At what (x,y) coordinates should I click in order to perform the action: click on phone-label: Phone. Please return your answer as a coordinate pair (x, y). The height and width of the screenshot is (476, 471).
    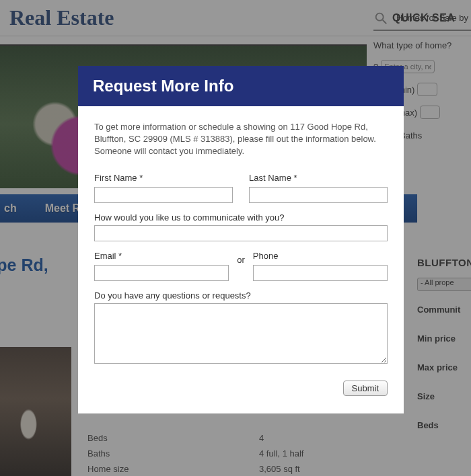
    Looking at the image, I should click on (320, 255).